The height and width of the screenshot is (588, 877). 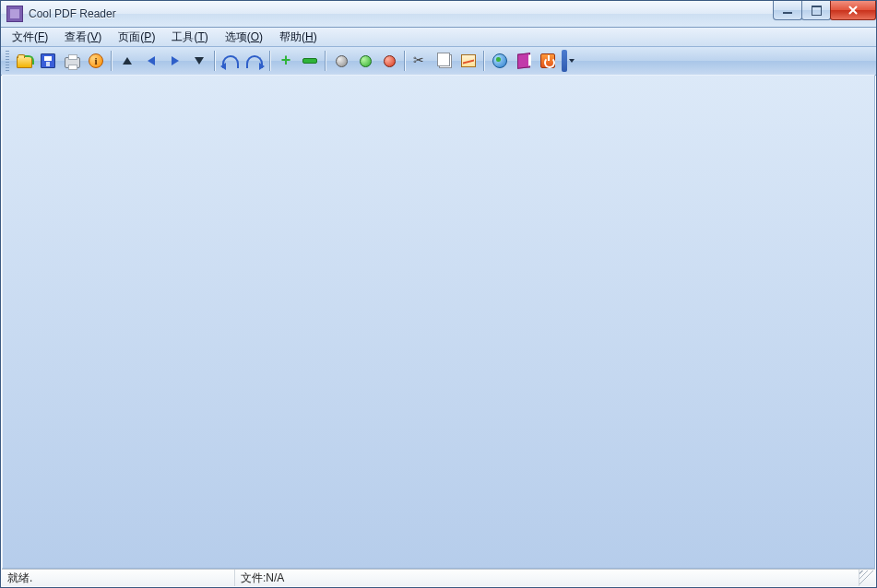 What do you see at coordinates (365, 61) in the screenshot?
I see `fit-page-button` at bounding box center [365, 61].